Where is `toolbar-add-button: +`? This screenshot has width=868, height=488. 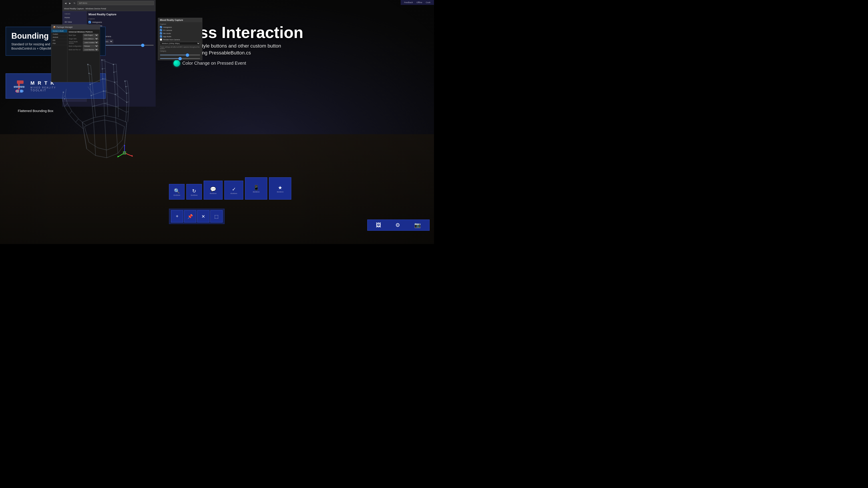 toolbar-add-button: + is located at coordinates (177, 216).